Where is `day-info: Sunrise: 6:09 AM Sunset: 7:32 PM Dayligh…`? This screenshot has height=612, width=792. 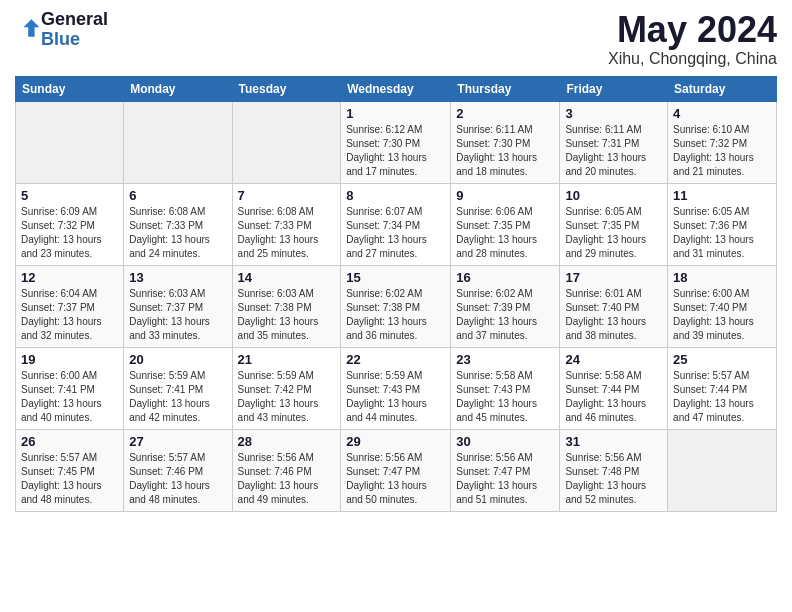
day-info: Sunrise: 6:09 AM Sunset: 7:32 PM Dayligh… is located at coordinates (70, 233).